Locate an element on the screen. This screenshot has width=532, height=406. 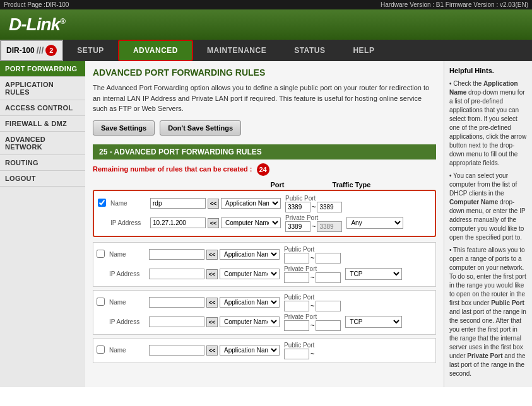
rule-3-ip-row: IP Address << Computer Name Private Port… is located at coordinates (271, 322).